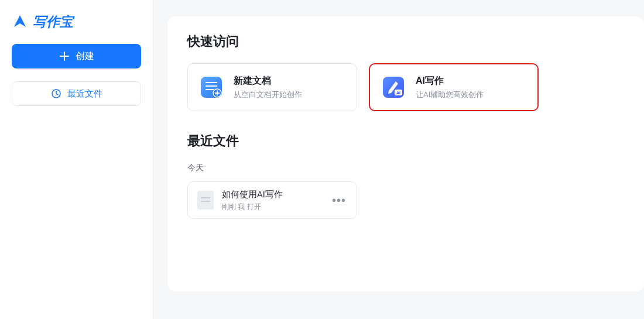 Image resolution: width=644 pixels, height=319 pixels. What do you see at coordinates (272, 87) in the screenshot?
I see `new-document-card: 新建文档 从空白文档开始创作` at bounding box center [272, 87].